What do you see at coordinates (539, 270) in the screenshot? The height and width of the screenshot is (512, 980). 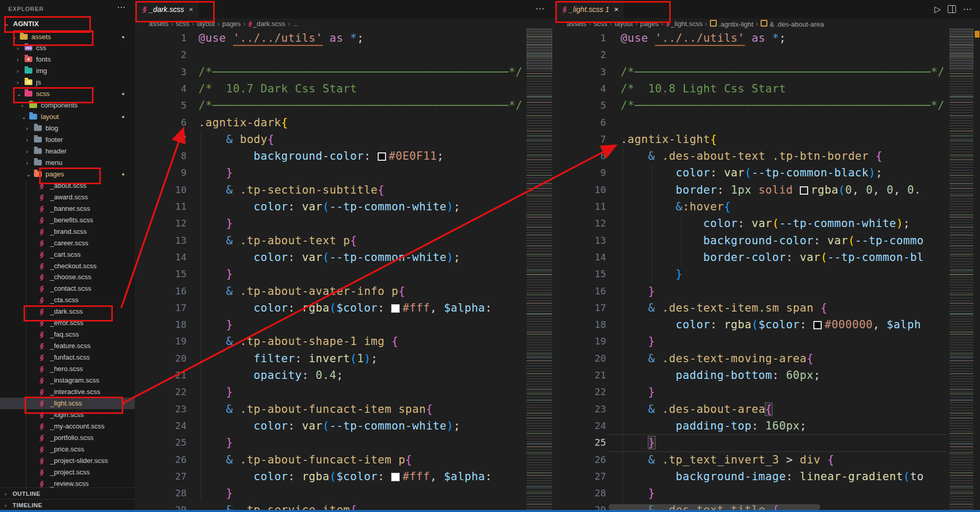 I see `minimap` at bounding box center [539, 270].